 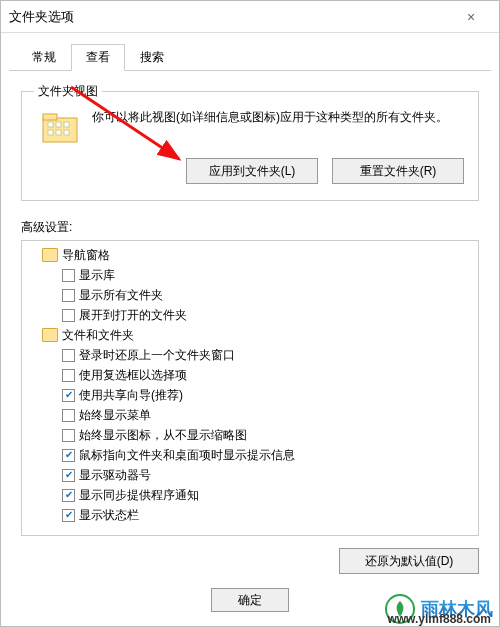 What do you see at coordinates (250, 495) in the screenshot?
I see `tree-check-item: ✔显示同步提供程序通知` at bounding box center [250, 495].